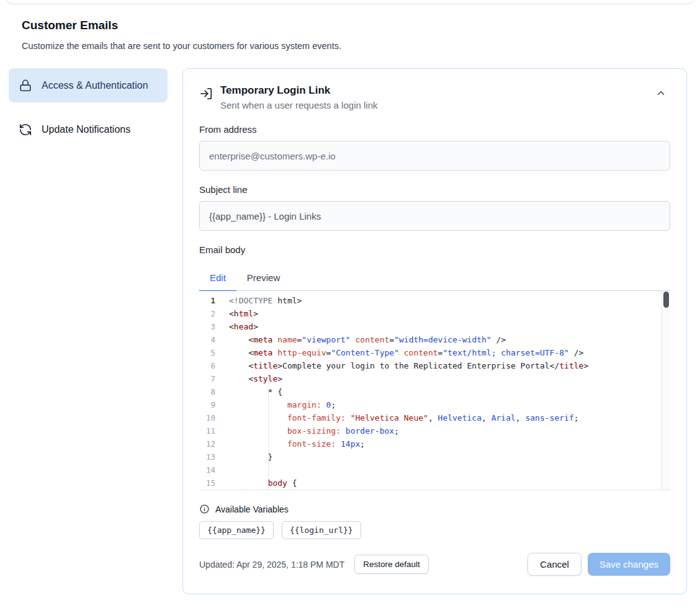  What do you see at coordinates (449, 483) in the screenshot?
I see `code-line: body {` at bounding box center [449, 483].